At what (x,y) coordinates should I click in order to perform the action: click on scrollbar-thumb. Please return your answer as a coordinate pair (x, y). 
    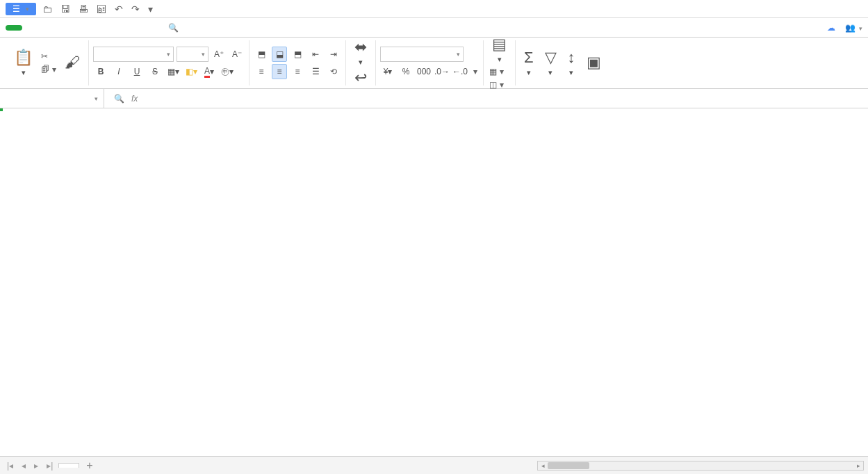
    Looking at the image, I should click on (568, 466).